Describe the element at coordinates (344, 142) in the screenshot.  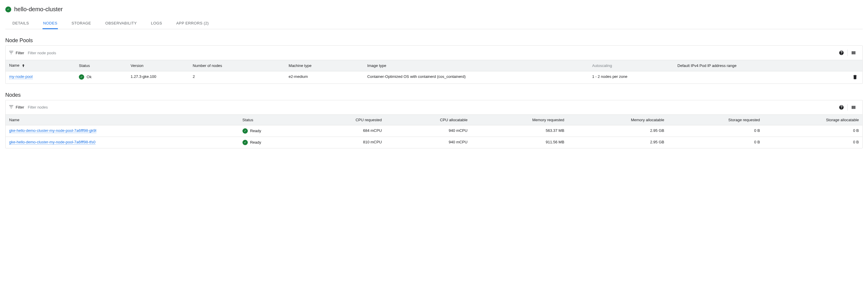
I see `cpu-req-cell: 810 mCPU` at that location.